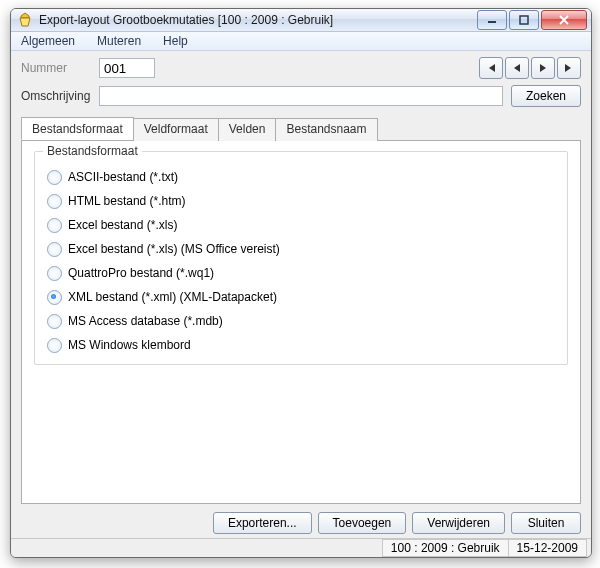 This screenshot has height=568, width=600. I want to click on minimize-button, so click(492, 20).